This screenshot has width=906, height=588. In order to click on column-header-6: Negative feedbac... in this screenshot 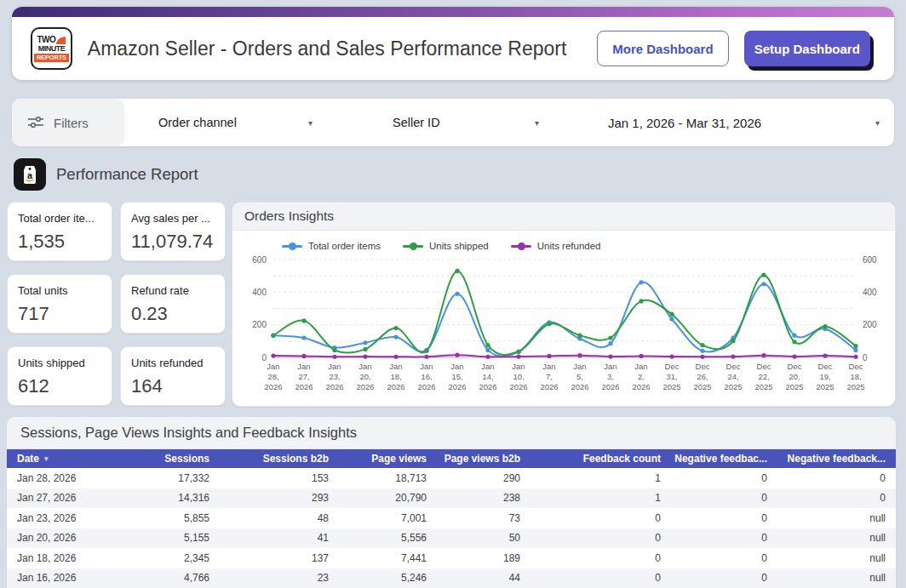, I will do `click(724, 459)`.